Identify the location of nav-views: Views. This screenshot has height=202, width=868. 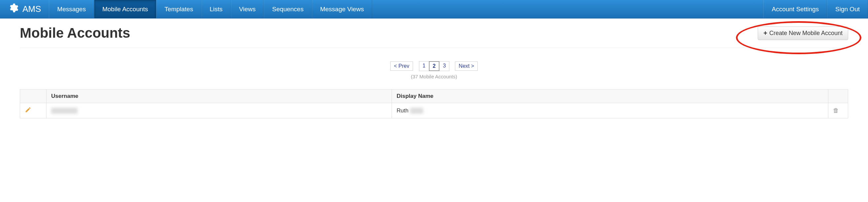
(247, 9).